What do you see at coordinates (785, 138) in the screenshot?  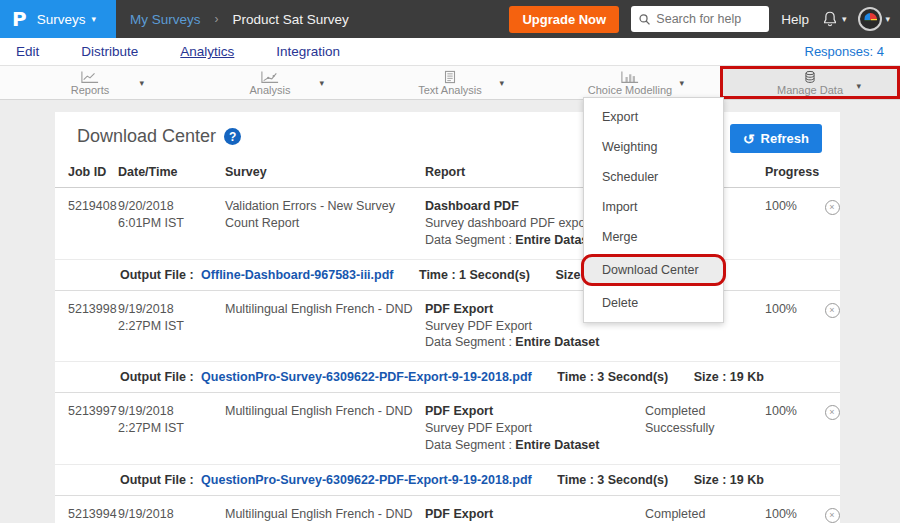 I see `refresh-label: Refresh` at bounding box center [785, 138].